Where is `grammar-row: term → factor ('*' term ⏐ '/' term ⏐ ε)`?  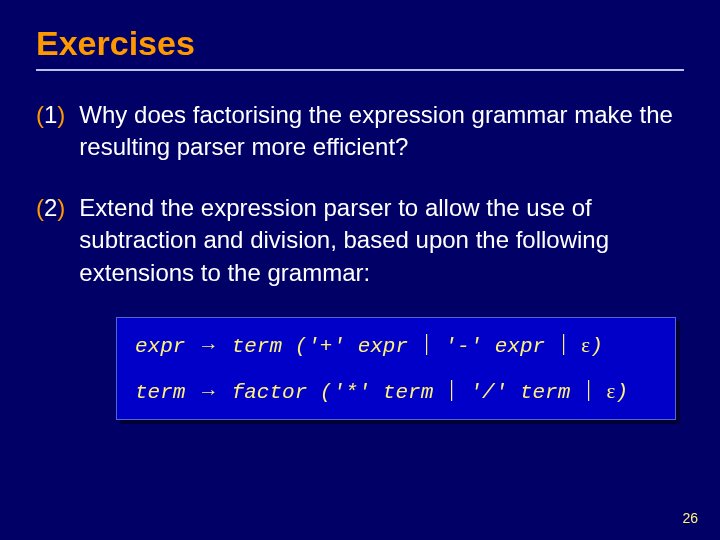 grammar-row: term → factor ('*' term ⏐ '/' term ⏐ ε) is located at coordinates (396, 392).